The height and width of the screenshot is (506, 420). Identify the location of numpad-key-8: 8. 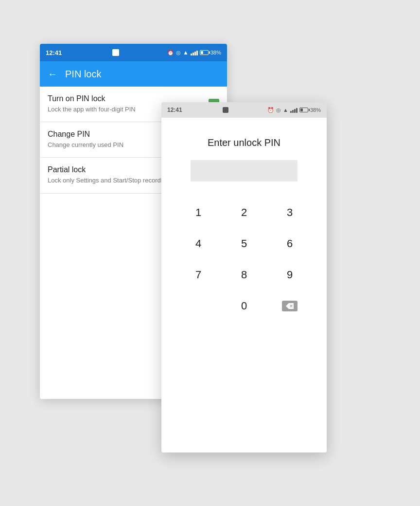
(244, 275).